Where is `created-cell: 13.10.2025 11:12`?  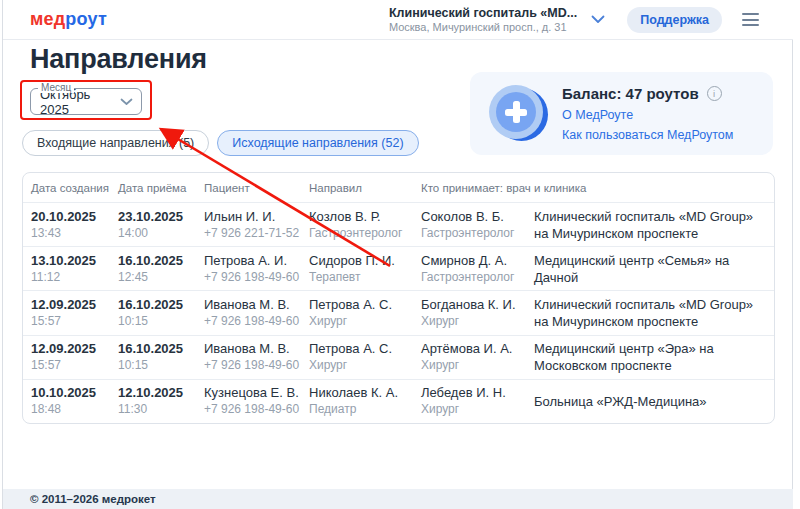
created-cell: 13.10.2025 11:12 is located at coordinates (74, 269).